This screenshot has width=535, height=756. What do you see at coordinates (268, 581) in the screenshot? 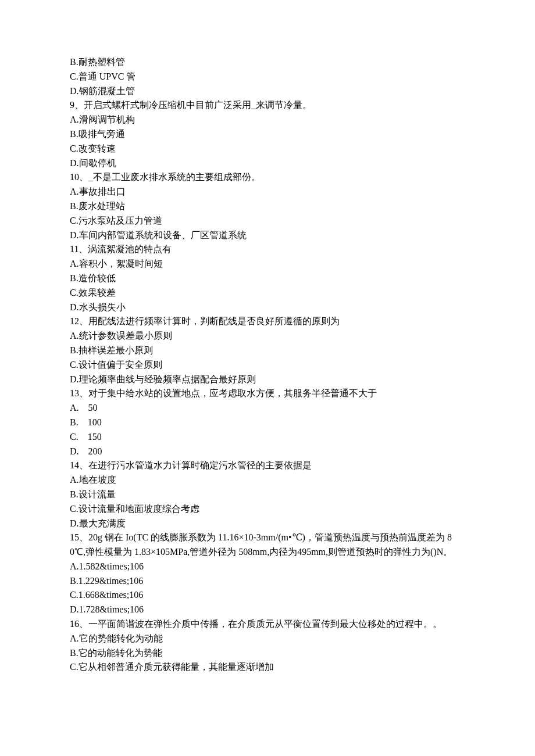
I see `option-text: B.1.229&times;106` at bounding box center [268, 581].